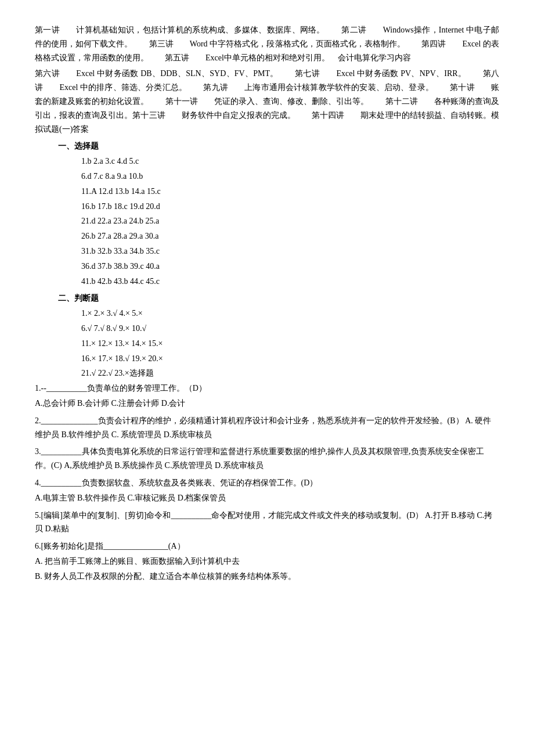 The image size is (534, 756). What do you see at coordinates (290, 177) in the screenshot?
I see `choice-answer-2: 6.d 7.c 8.a 9.a 10.b` at bounding box center [290, 177].